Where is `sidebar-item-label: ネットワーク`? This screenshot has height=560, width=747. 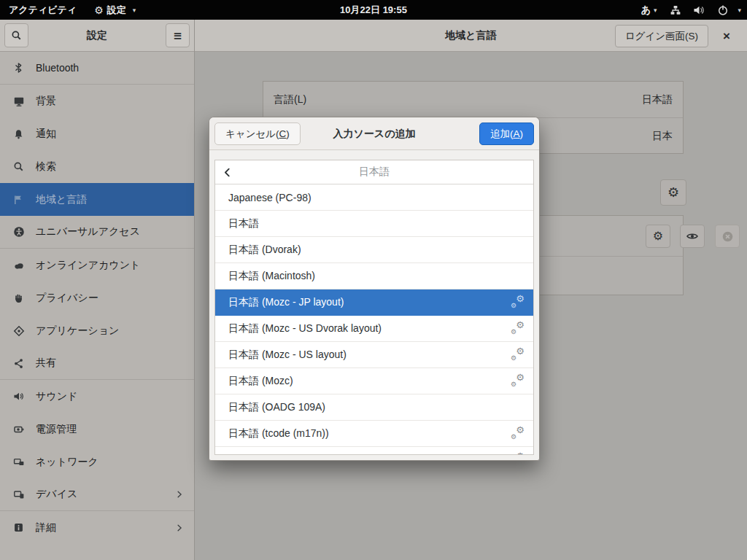 sidebar-item-label: ネットワーク is located at coordinates (67, 462).